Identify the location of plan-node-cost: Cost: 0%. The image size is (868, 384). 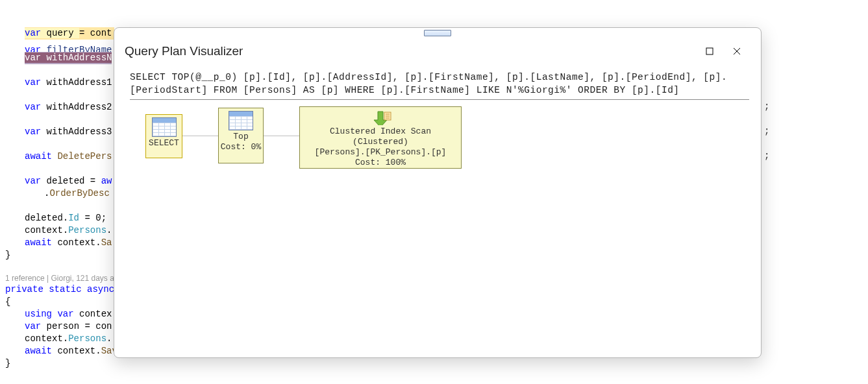
(241, 147).